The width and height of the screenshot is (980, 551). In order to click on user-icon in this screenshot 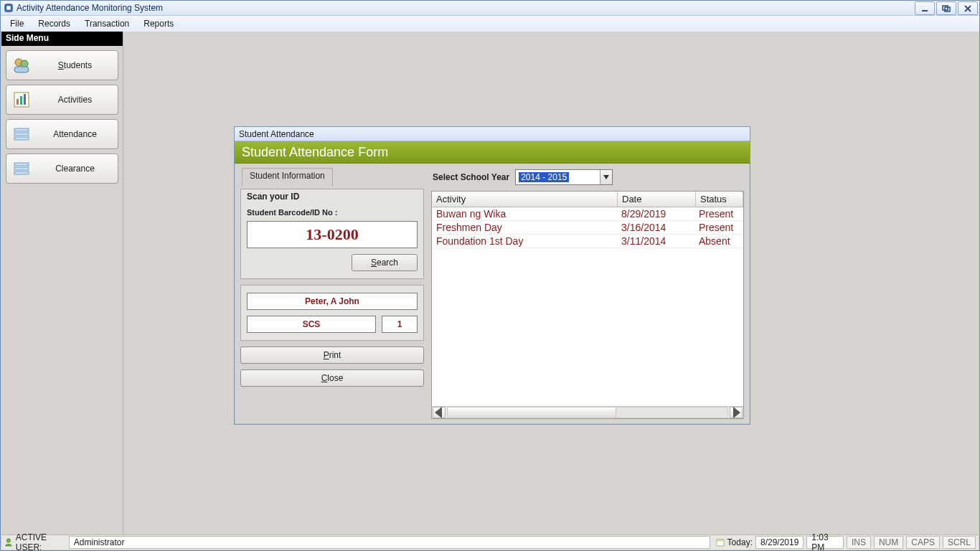, I will do `click(9, 542)`.